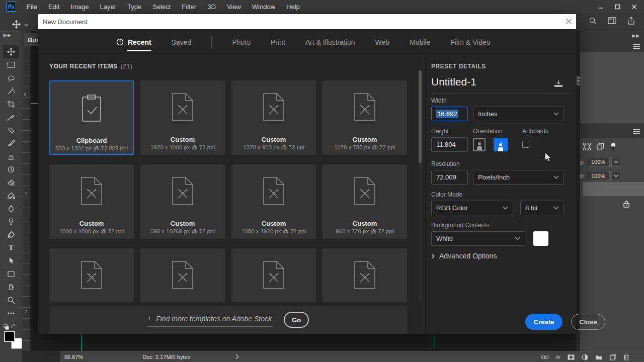  Describe the element at coordinates (479, 145) in the screenshot. I see `orientation-portrait-button` at that location.